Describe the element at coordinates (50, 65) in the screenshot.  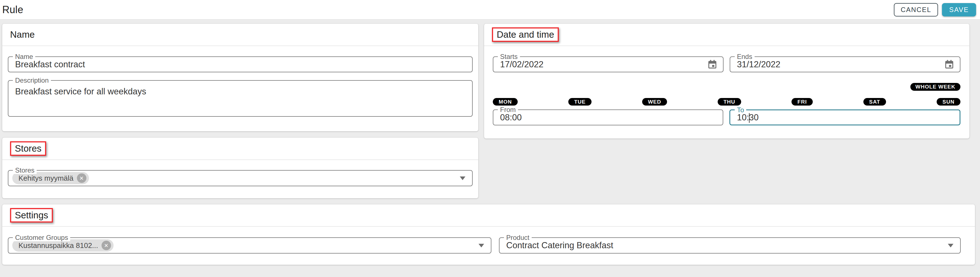
I see `name-field-value: Breakfast contract` at that location.